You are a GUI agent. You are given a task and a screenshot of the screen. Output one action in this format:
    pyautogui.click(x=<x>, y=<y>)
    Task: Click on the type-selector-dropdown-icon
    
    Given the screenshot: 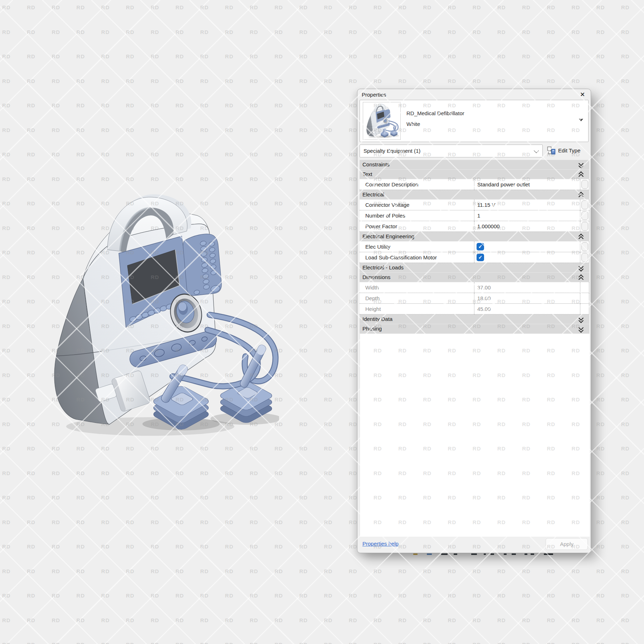 What is the action you would take?
    pyautogui.click(x=581, y=120)
    